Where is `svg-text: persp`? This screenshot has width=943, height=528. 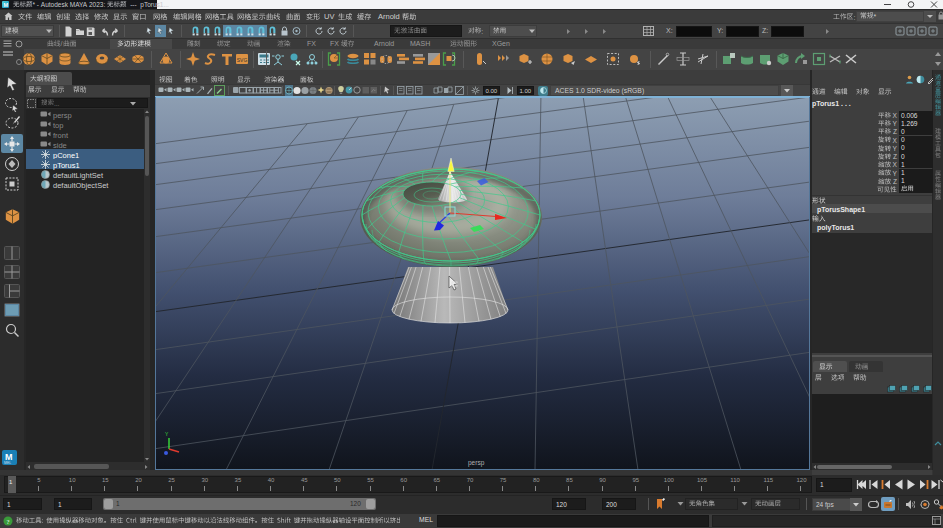
svg-text: persp is located at coordinates (476, 463).